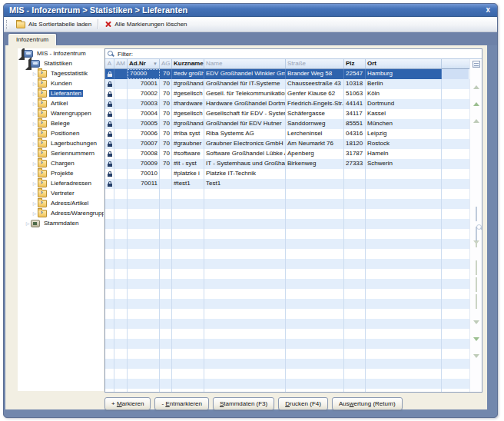 This screenshot has height=421, width=504. Describe the element at coordinates (315, 94) in the screenshot. I see `cell-strasse: Genfer Klause 62` at that location.